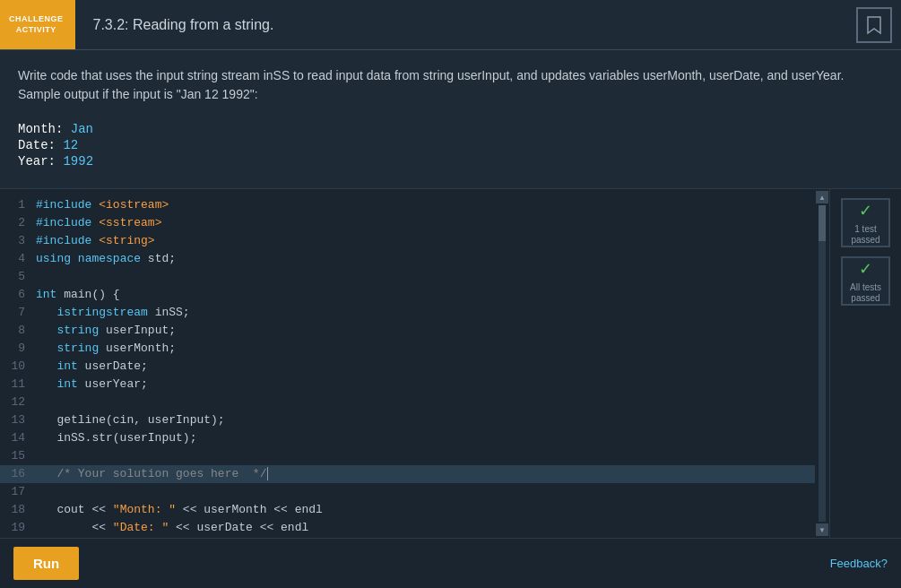 The height and width of the screenshot is (588, 901). Describe the element at coordinates (36, 25) in the screenshot. I see `challenge-badge: CHALLENGE ACTIVITY` at that location.